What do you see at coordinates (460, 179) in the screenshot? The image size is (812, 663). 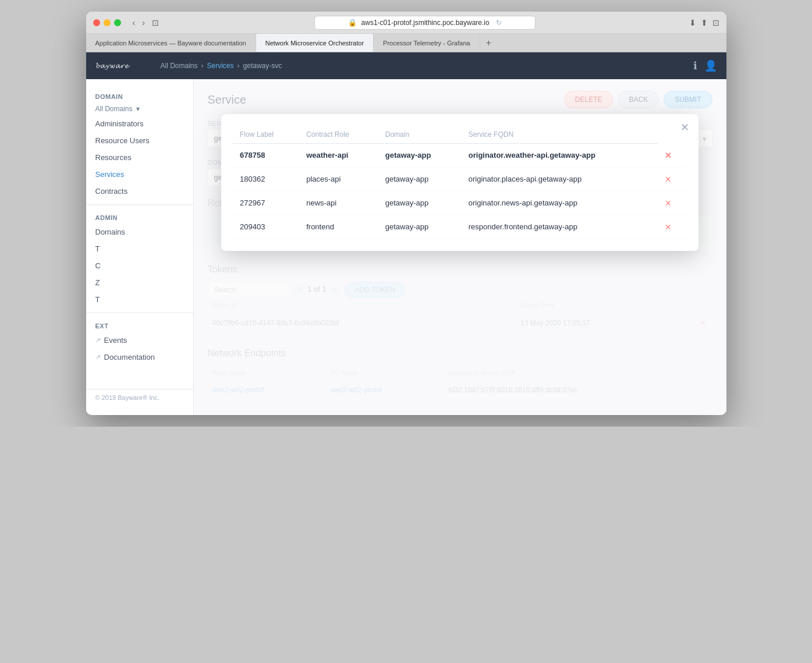 I see `modal-row-1: 180362 places-api getaway-app originator…` at bounding box center [460, 179].